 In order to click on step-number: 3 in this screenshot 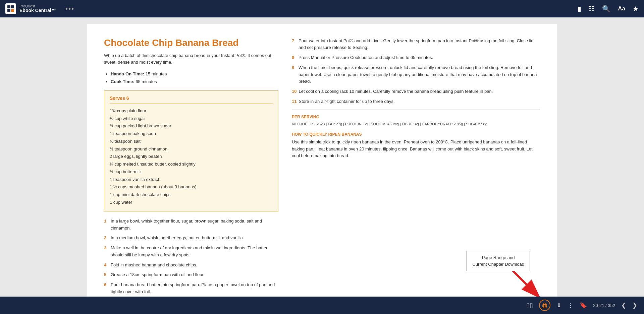, I will do `click(106, 251)`.